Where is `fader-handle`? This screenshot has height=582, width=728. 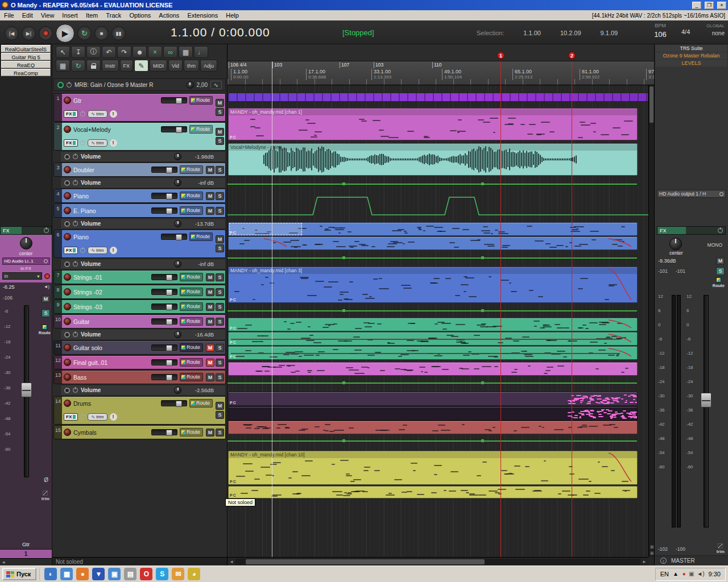 fader-handle is located at coordinates (706, 400).